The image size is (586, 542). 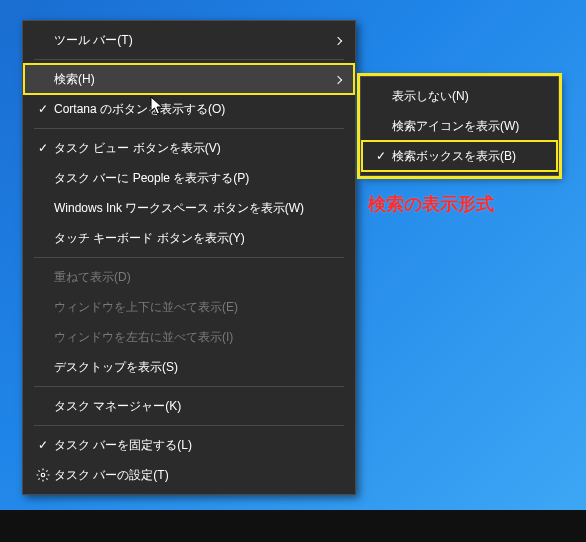 What do you see at coordinates (460, 126) in the screenshot?
I see `submenu-item-icon: 検索アイコンを表示(W)` at bounding box center [460, 126].